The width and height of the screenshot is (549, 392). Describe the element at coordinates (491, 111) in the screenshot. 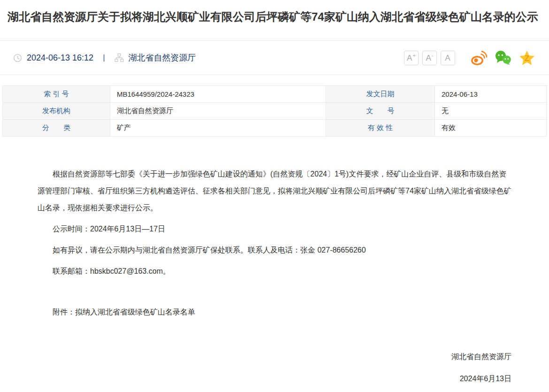

I see `doc-number-value: 无` at that location.